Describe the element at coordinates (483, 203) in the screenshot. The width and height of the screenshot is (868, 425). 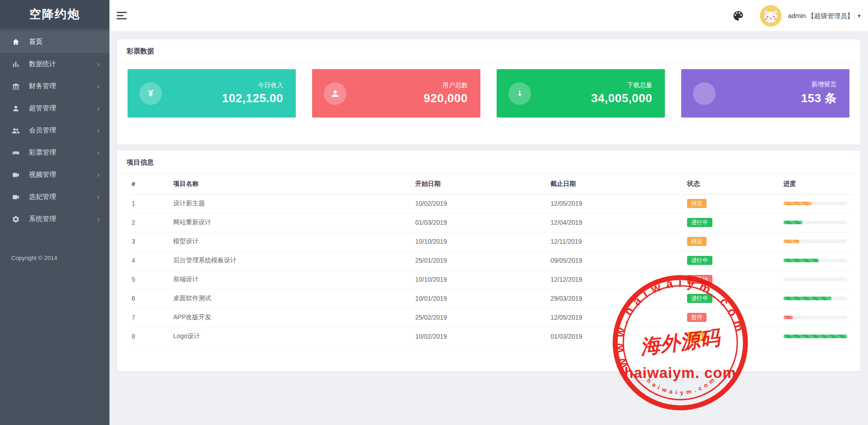
I see `cell-start: 10/02/2019` at that location.